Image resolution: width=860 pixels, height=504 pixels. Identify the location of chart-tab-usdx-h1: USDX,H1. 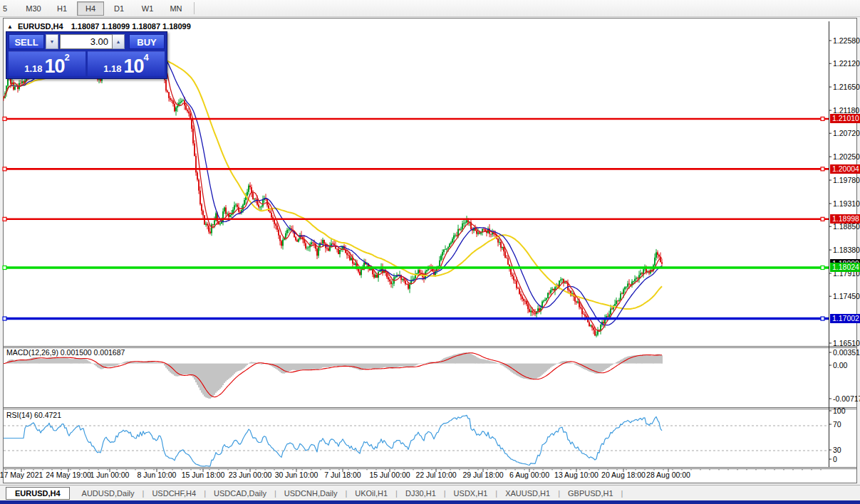
(471, 493).